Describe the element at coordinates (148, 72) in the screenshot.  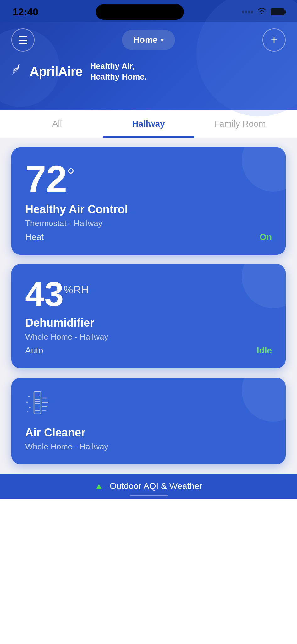
I see `brand-row: AprilAire Healthy Air,Healthy Home.` at that location.